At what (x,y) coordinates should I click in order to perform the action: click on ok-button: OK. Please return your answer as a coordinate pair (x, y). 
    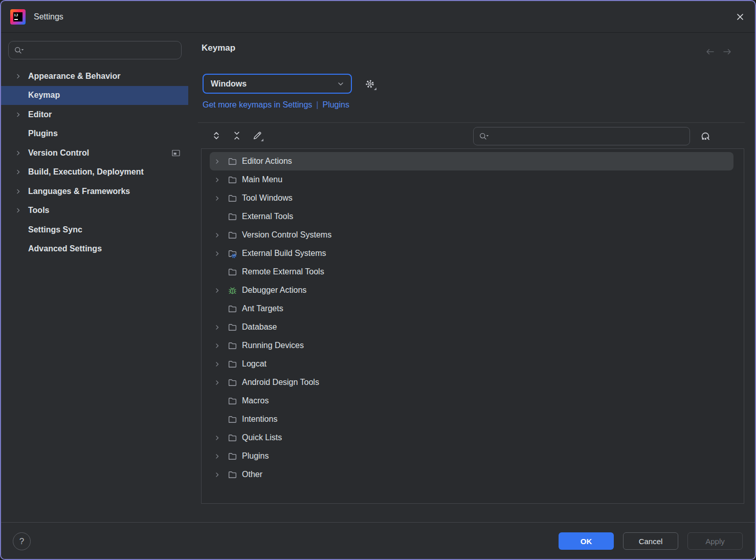
    Looking at the image, I should click on (586, 541).